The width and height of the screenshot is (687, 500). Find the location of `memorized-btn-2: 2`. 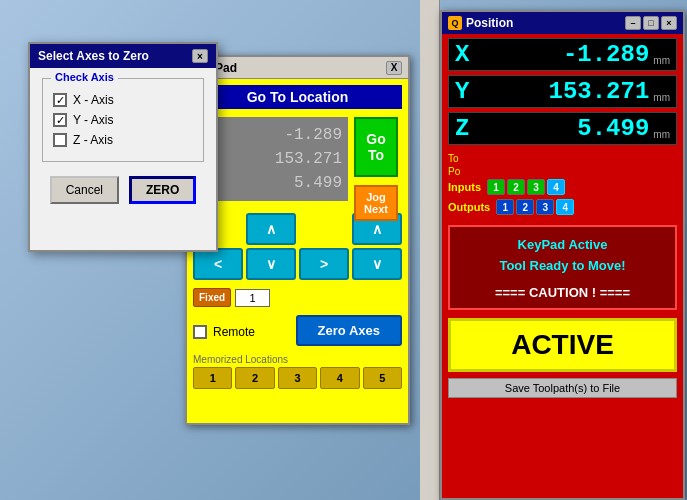

memorized-btn-2: 2 is located at coordinates (254, 378).